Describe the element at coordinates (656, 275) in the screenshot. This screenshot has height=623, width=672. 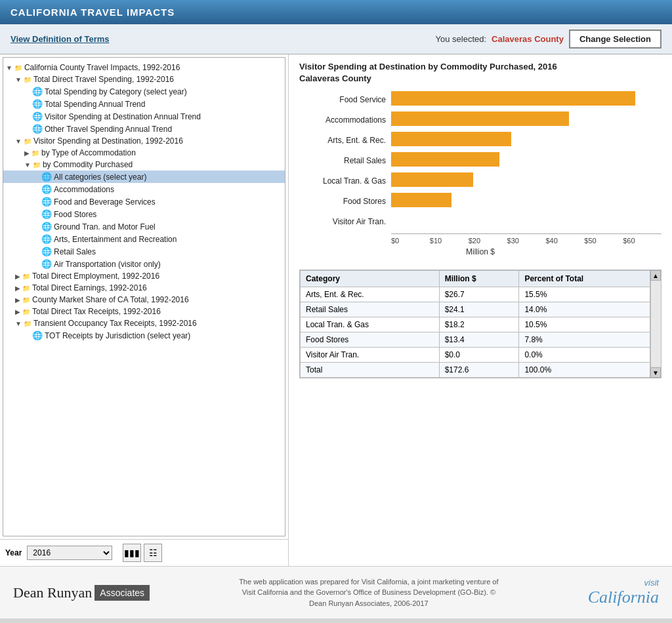
I see `table-scroll-up: ▲` at that location.